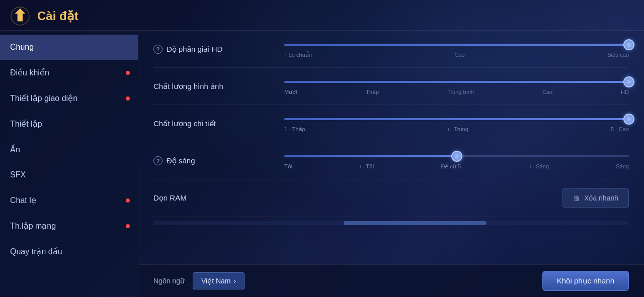 Image resolution: width=644 pixels, height=297 pixels. Describe the element at coordinates (69, 175) in the screenshot. I see `sidebar-item-sfx: SFX` at that location.